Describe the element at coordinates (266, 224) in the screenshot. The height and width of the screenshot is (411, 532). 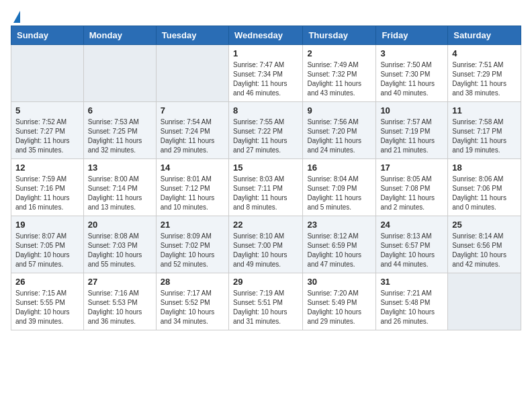
I see `day-number: 22` at that location.